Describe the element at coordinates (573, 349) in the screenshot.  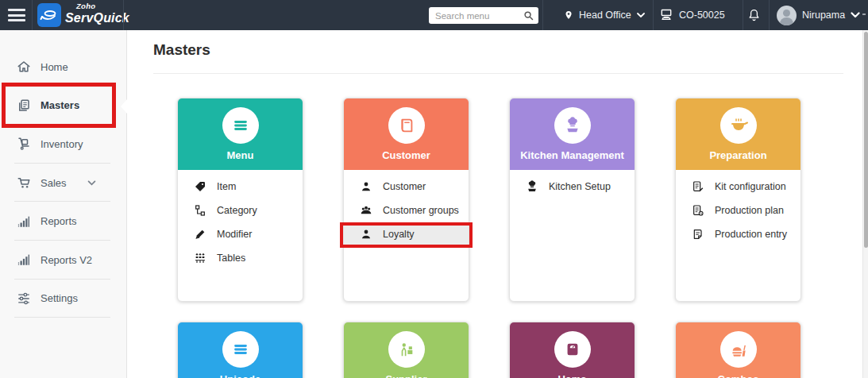
I see `scale-icon` at that location.